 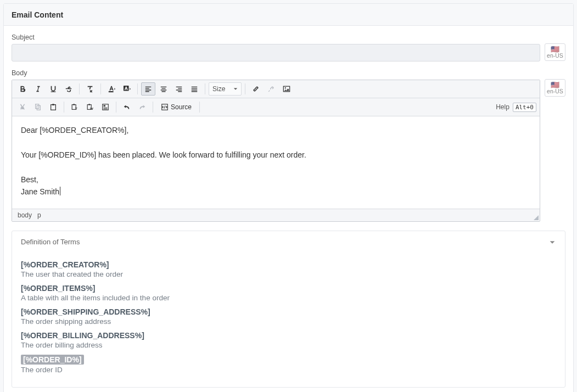 I want to click on editor-toolbar-row1: Size, so click(x=276, y=89).